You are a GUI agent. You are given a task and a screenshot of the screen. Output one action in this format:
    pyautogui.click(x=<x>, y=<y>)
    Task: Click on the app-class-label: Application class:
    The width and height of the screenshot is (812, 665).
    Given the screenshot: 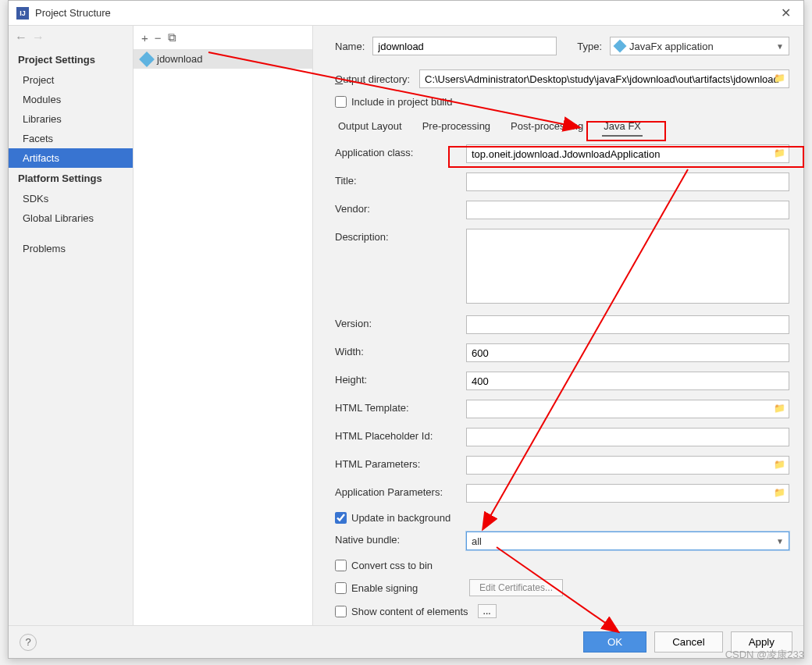 What is the action you would take?
    pyautogui.click(x=401, y=151)
    